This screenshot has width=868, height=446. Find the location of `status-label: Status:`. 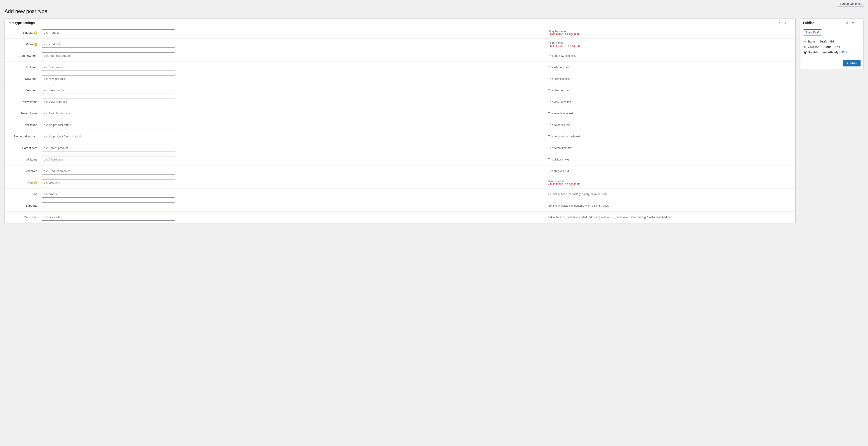

status-label: Status: is located at coordinates (812, 41).